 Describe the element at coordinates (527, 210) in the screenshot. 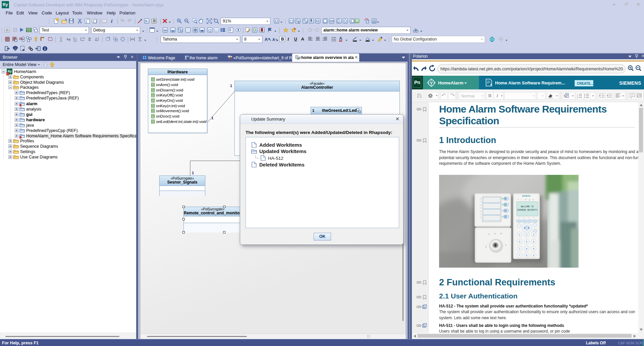

I see `svg-text: SIEMENS SECURITY` at that location.